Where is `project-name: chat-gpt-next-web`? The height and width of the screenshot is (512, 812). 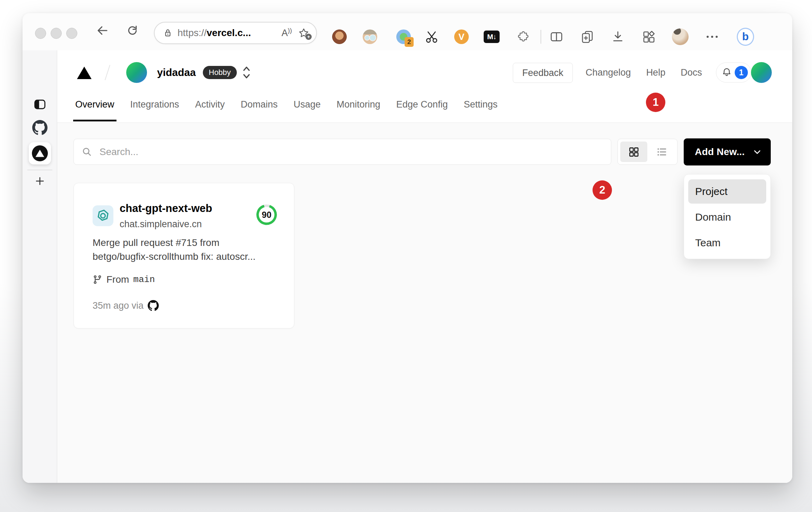 project-name: chat-gpt-next-web is located at coordinates (166, 208).